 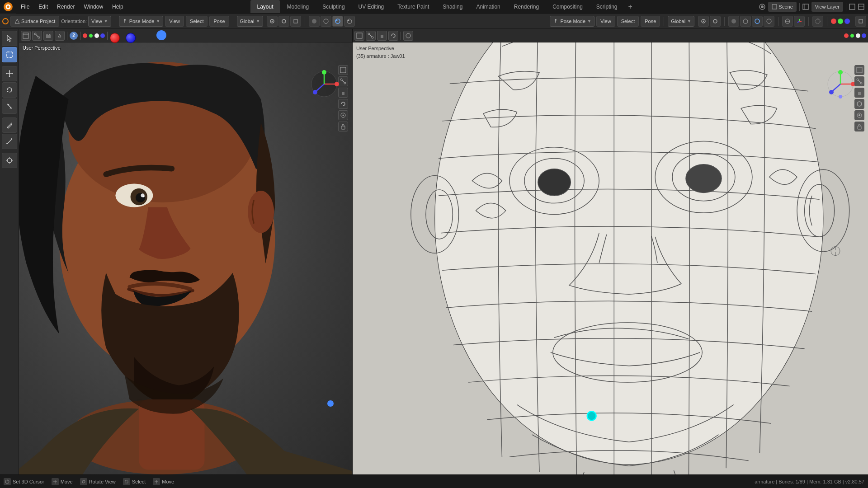 I want to click on xray-btn-r, so click(x=818, y=21).